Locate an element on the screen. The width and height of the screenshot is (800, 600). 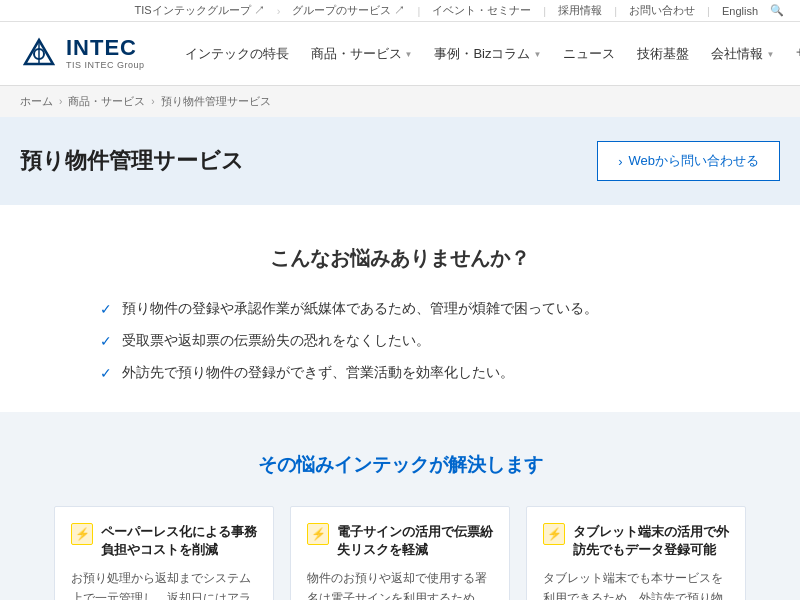
breadcrumb-home: ホーム is located at coordinates (36, 102).